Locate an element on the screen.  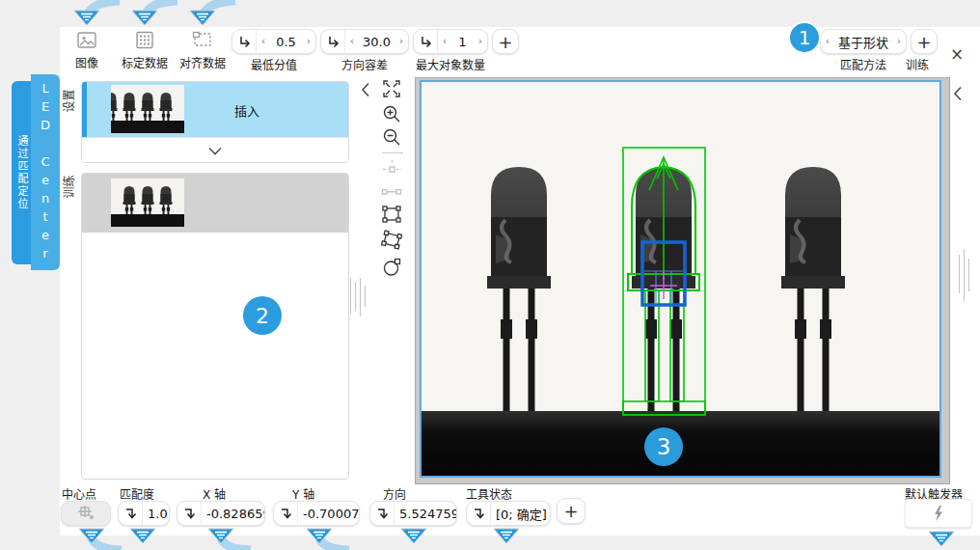
train-add-button: + is located at coordinates (924, 41).